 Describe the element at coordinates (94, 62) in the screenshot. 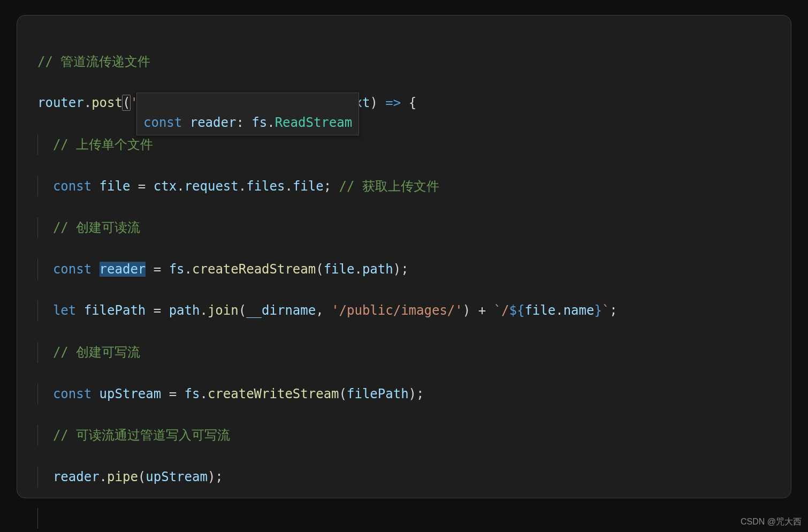

I see `comment: // 管道流传递文件` at that location.